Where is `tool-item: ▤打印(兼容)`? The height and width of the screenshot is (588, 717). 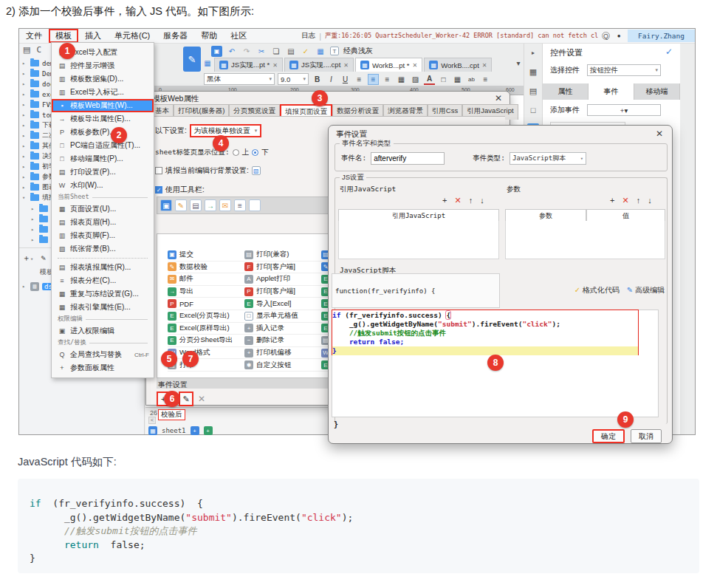
tool-item: ▤打印(兼容) is located at coordinates (283, 256).